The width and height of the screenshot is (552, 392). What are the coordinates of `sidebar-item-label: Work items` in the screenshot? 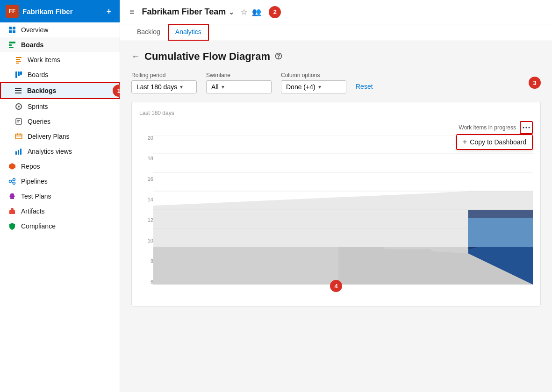 It's located at (44, 60).